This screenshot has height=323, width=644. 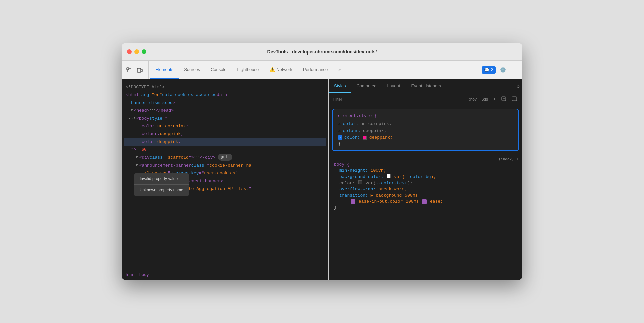 I want to click on popup-line-2: ⚠️ colour: deeppink;, so click(x=426, y=131).